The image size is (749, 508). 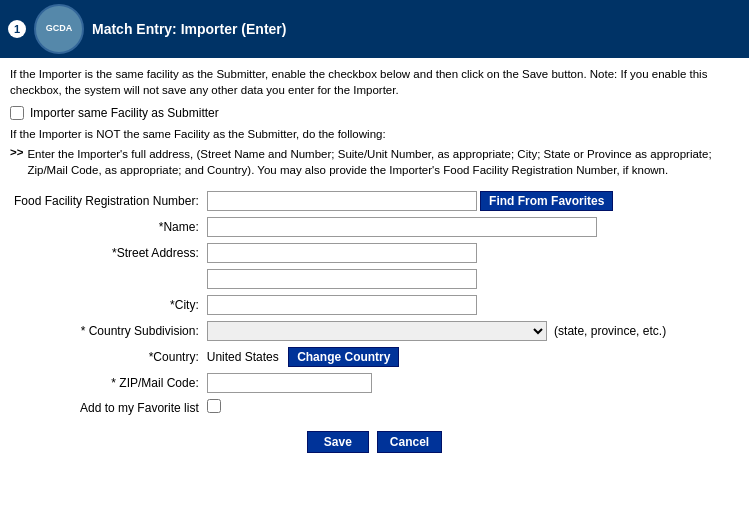 What do you see at coordinates (16, 162) in the screenshot?
I see `detail-arrow: >>` at bounding box center [16, 162].